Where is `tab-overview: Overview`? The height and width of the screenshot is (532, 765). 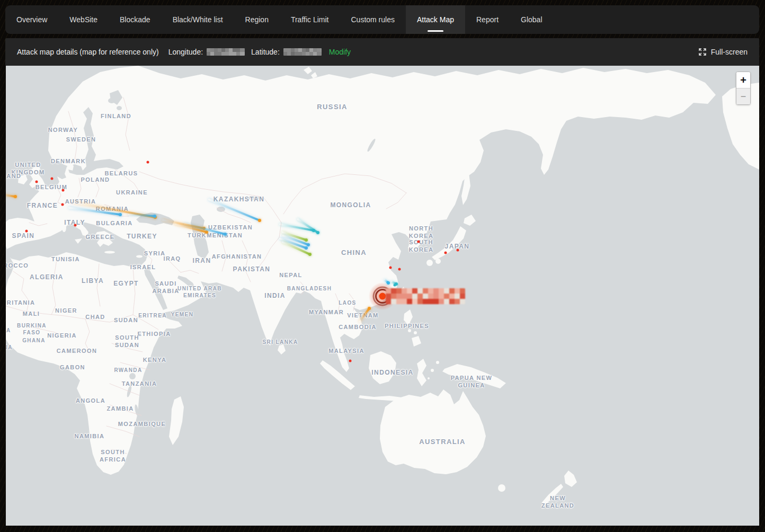
tab-overview: Overview is located at coordinates (32, 20).